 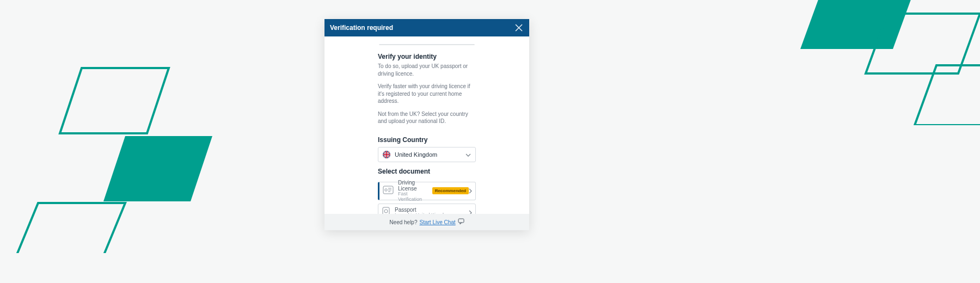 What do you see at coordinates (427, 118) in the screenshot?
I see `verify-p3: Not from the UK? Select your country and…` at bounding box center [427, 118].